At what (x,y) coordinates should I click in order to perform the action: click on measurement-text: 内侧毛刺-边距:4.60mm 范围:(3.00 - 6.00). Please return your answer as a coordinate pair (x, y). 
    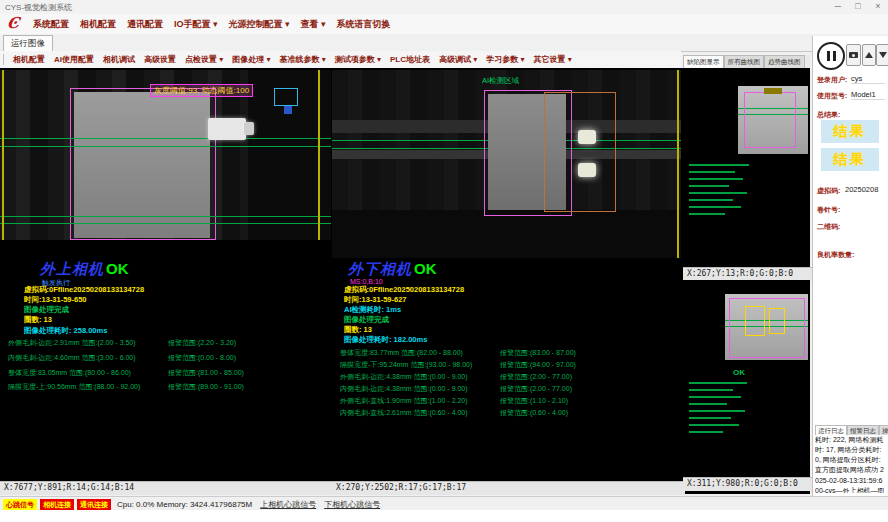
    Looking at the image, I should click on (72, 358).